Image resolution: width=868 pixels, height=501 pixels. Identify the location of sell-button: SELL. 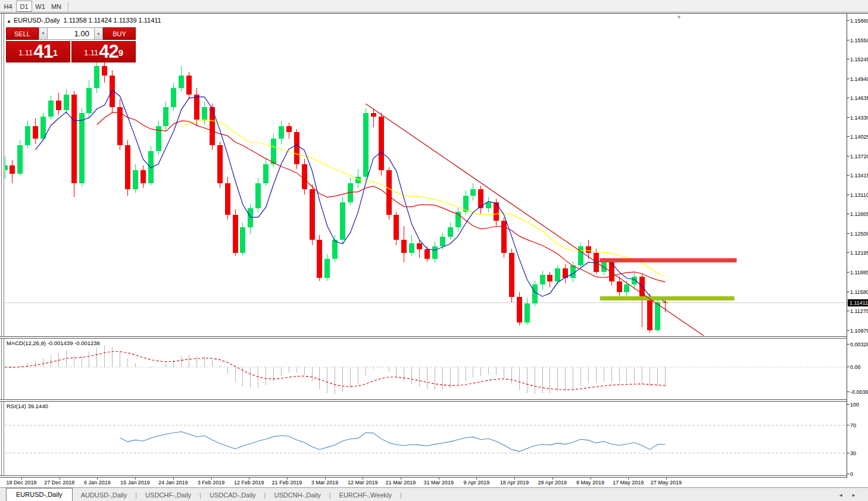
(23, 33).